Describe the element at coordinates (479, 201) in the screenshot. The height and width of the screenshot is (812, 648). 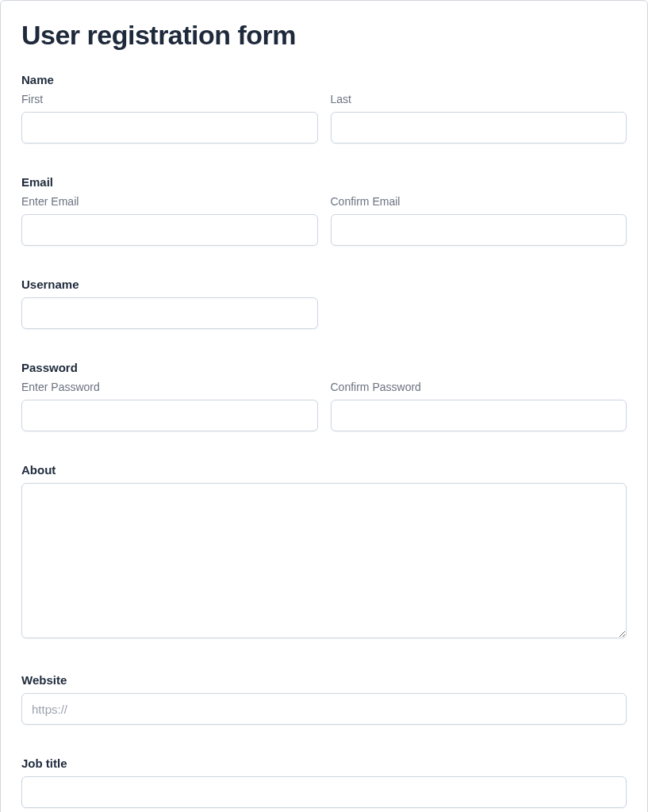
I see `confirm-email-label: Confirm Email` at that location.